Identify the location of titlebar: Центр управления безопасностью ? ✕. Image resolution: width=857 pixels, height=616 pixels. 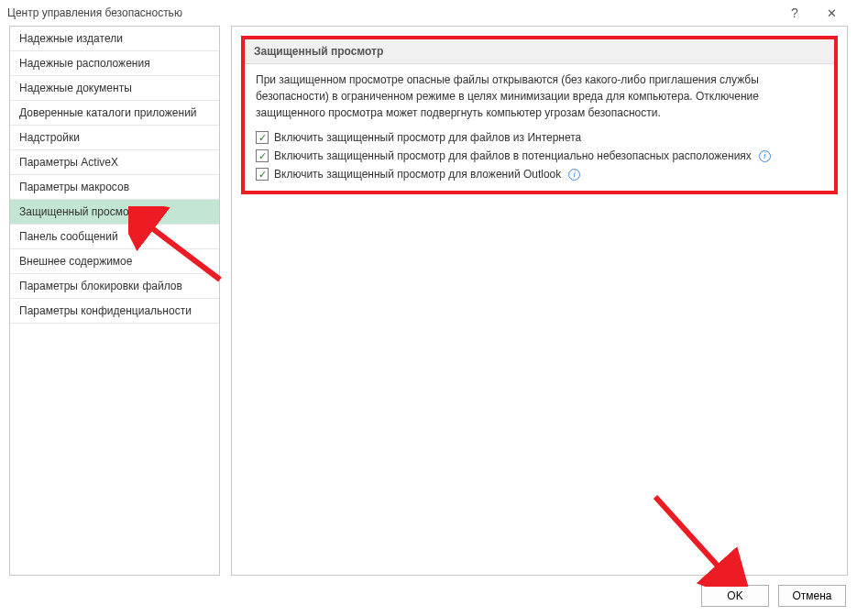
(429, 13).